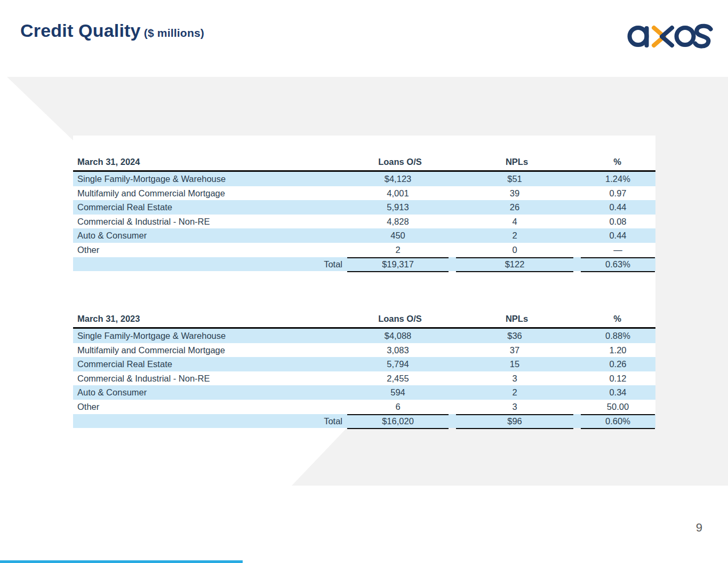 The width and height of the screenshot is (728, 563). I want to click on loans-total: $16,020, so click(400, 422).